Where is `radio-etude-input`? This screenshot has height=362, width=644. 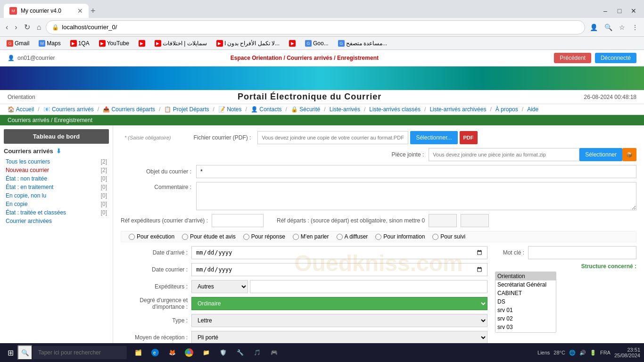 radio-etude-input is located at coordinates (185, 237).